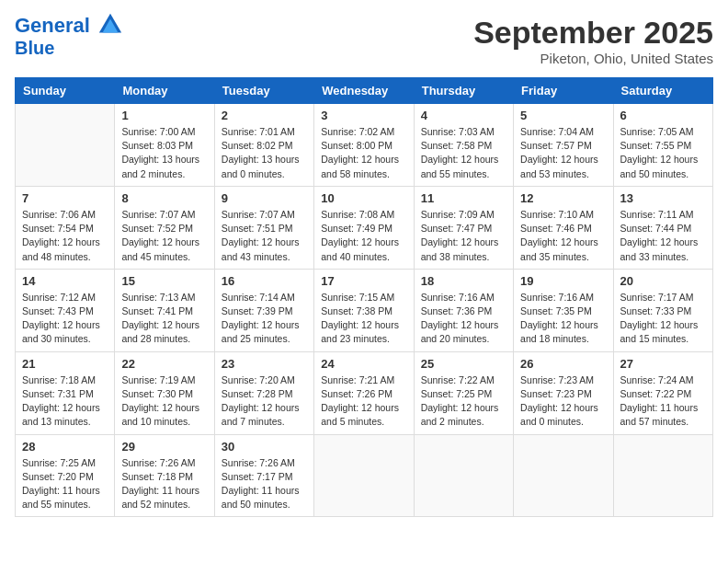 The width and height of the screenshot is (728, 563). What do you see at coordinates (663, 310) in the screenshot?
I see `calendar-cell: 20Sunrise: 7:17 AMSunset: 7:33 PMDayligh…` at bounding box center [663, 310].